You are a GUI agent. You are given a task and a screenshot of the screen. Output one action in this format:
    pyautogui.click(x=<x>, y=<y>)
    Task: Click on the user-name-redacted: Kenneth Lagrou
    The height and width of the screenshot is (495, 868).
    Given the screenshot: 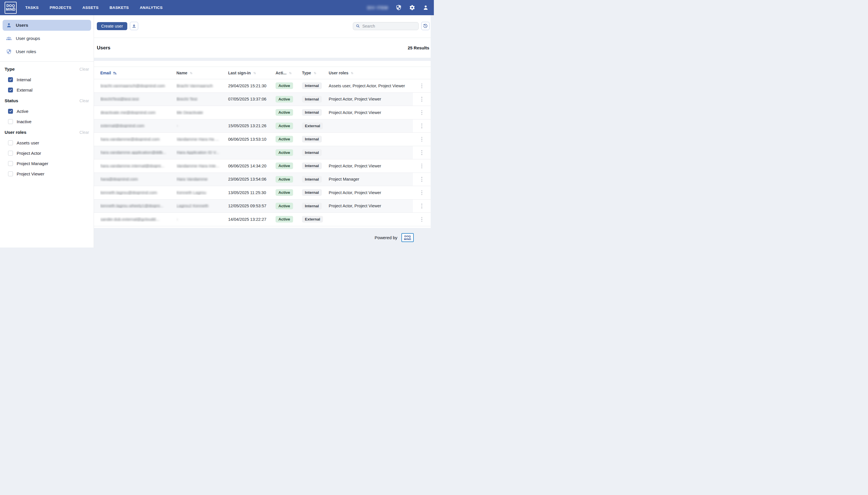 What is the action you would take?
    pyautogui.click(x=202, y=192)
    